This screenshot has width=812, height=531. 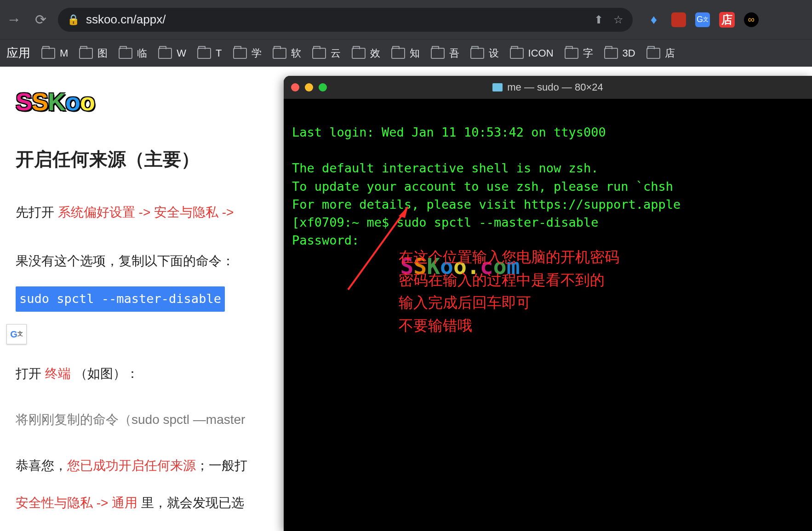 What do you see at coordinates (146, 212) in the screenshot?
I see `red-steps-text: 系统偏好设置 -> 安全与隐私 ->` at bounding box center [146, 212].